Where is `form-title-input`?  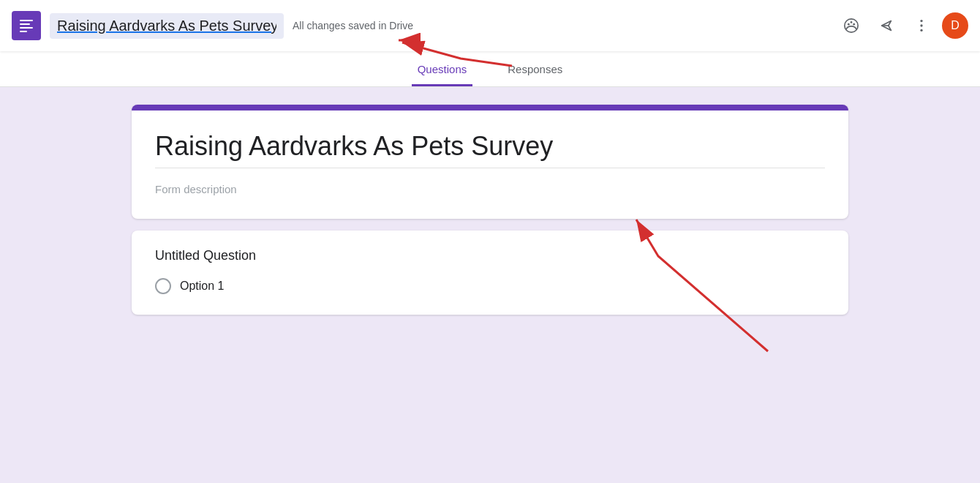
form-title-input is located at coordinates (167, 26).